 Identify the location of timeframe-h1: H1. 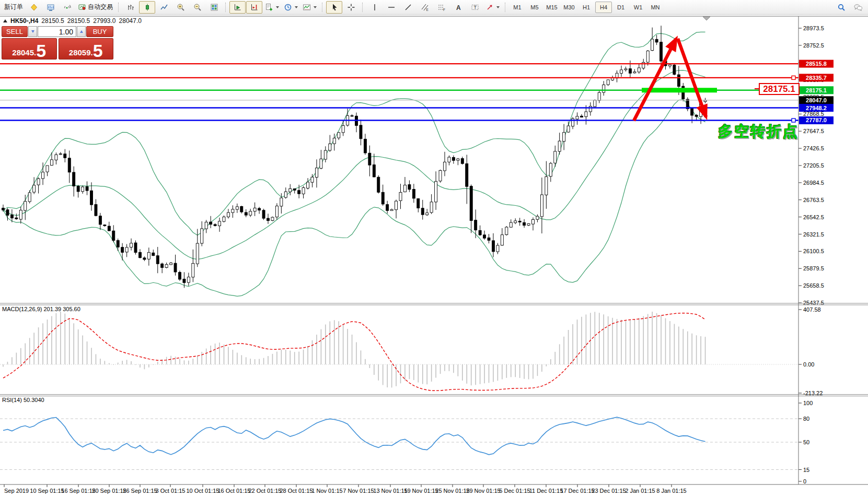
(586, 7).